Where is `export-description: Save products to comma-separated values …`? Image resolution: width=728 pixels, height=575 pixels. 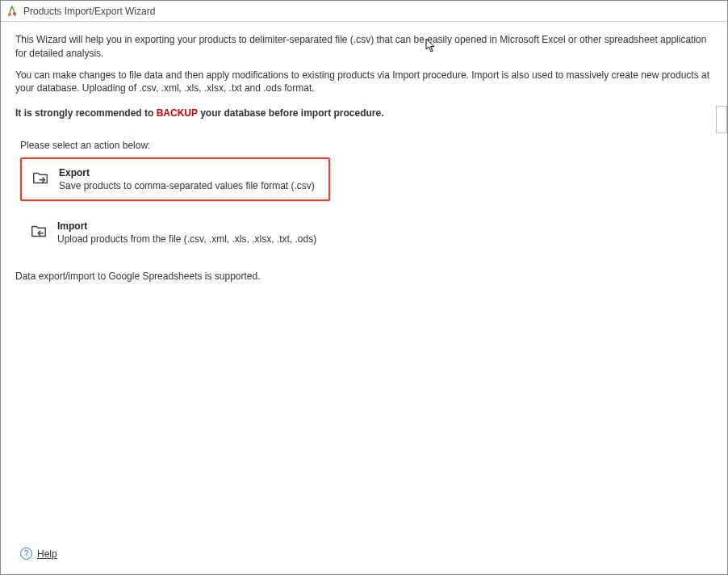
export-description: Save products to comma-separated values … is located at coordinates (187, 186).